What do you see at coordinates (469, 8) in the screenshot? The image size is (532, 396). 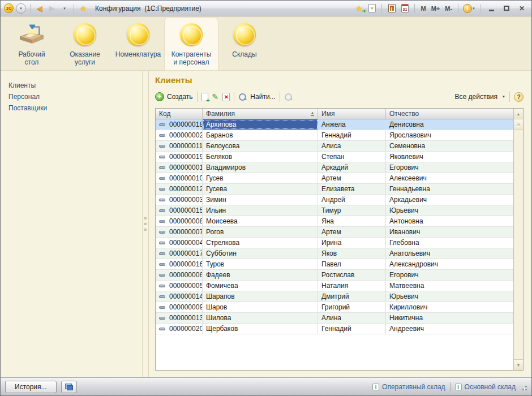 I see `about-button: i ▼` at bounding box center [469, 8].